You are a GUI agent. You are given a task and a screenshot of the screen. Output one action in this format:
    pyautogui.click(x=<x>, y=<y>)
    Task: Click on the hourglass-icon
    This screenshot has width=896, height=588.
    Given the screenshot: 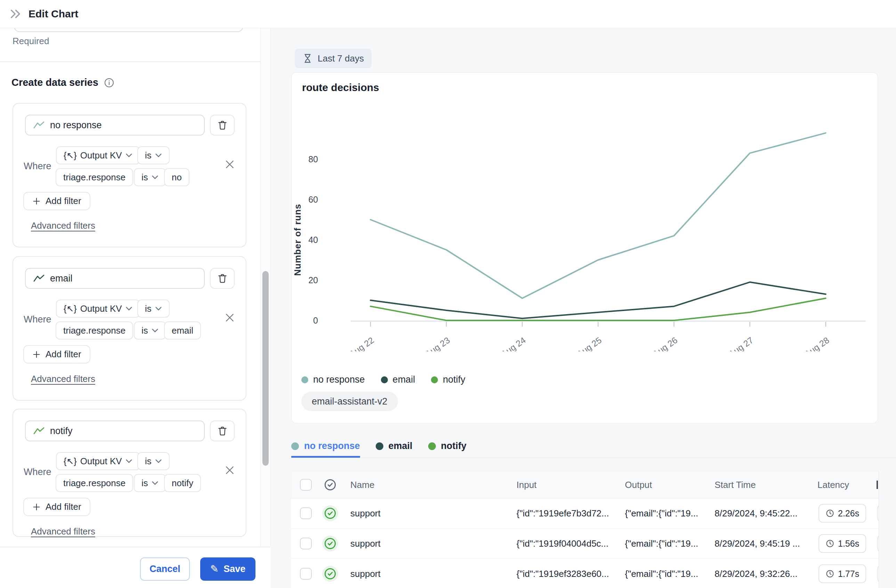 What is the action you would take?
    pyautogui.click(x=308, y=58)
    